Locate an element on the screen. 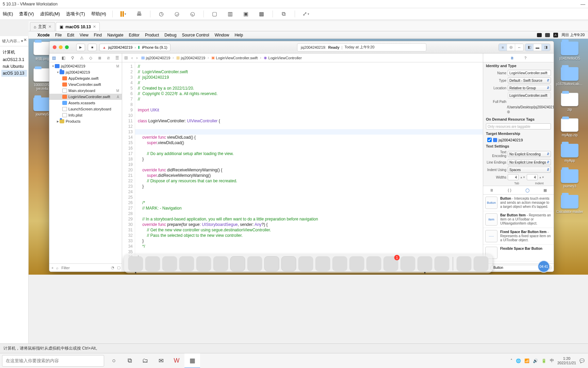 The image size is (588, 368). crumb-project: jsj2004240219 is located at coordinates (158, 58).